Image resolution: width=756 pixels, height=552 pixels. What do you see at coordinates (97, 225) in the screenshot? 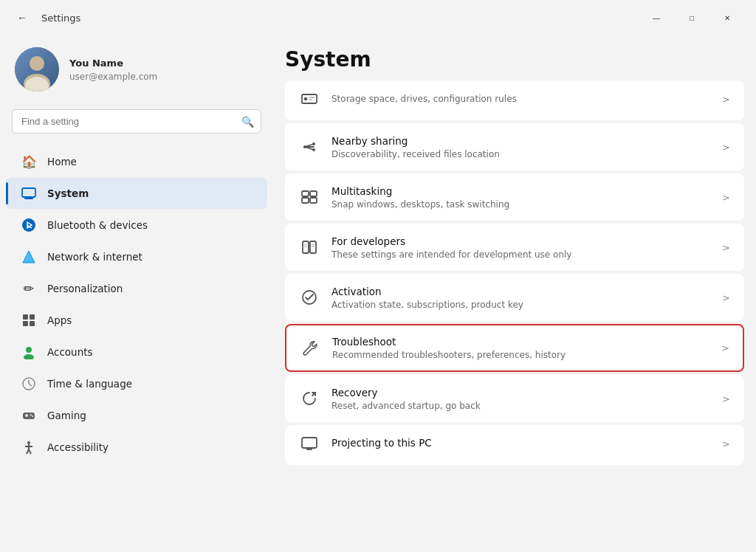
I see `sidebar-item-label: Bluetooth & devices` at bounding box center [97, 225].